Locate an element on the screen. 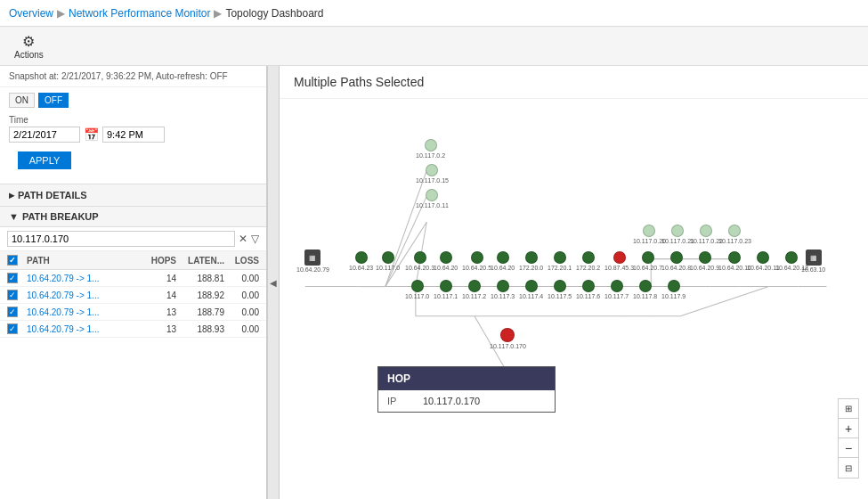 This screenshot has height=499, width=868. hop-tooltip-body: IP 10.117.0.170 is located at coordinates (466, 401).